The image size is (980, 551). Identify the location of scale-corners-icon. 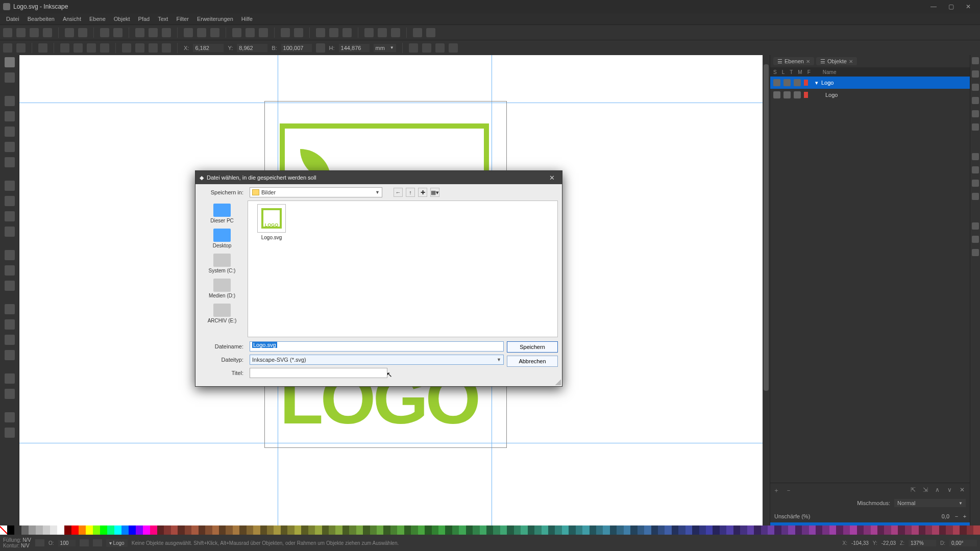
(427, 48).